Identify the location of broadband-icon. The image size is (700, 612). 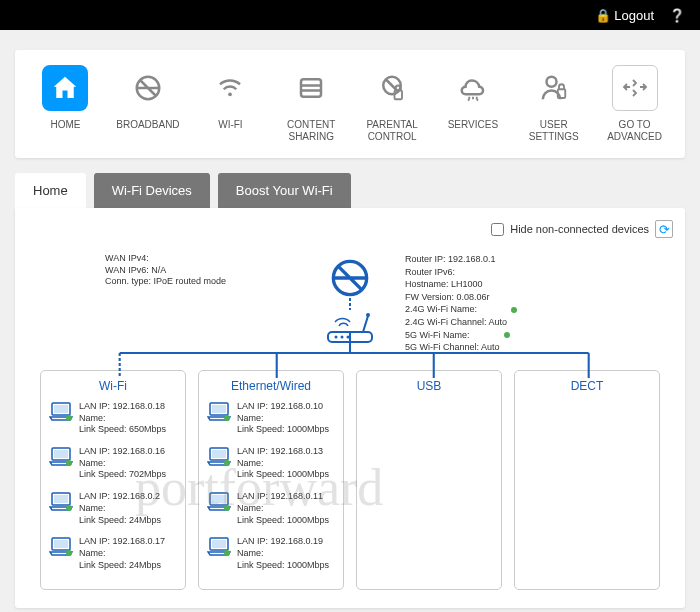
(148, 88).